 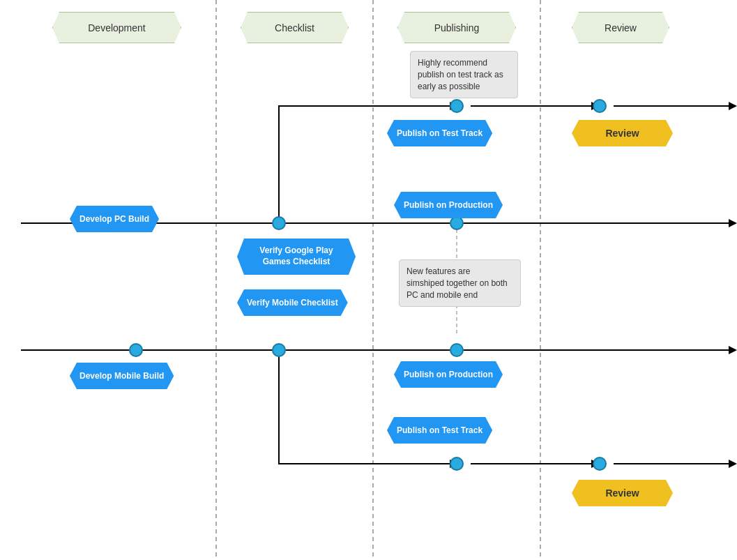 I want to click on label-develop-mobile: Develop Mobile Build, so click(x=121, y=376).